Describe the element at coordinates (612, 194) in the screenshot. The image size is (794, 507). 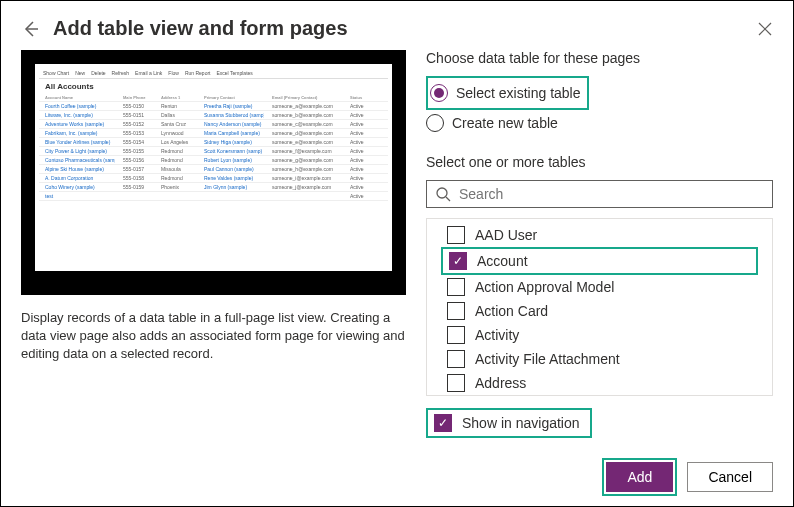
I see `search-input` at that location.